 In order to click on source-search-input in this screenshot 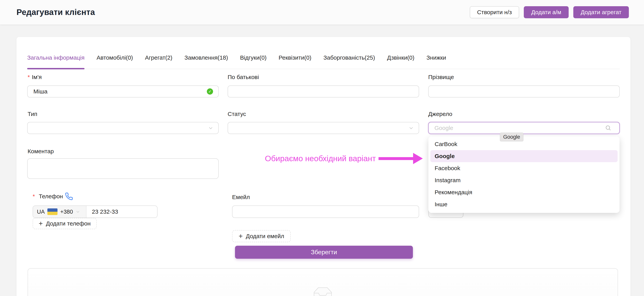, I will do `click(524, 128)`.